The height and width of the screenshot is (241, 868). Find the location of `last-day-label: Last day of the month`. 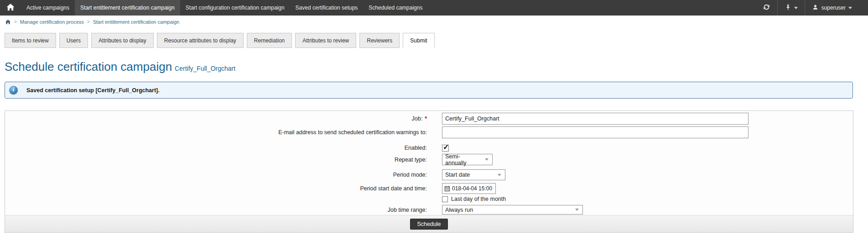

last-day-label: Last day of the month is located at coordinates (478, 199).